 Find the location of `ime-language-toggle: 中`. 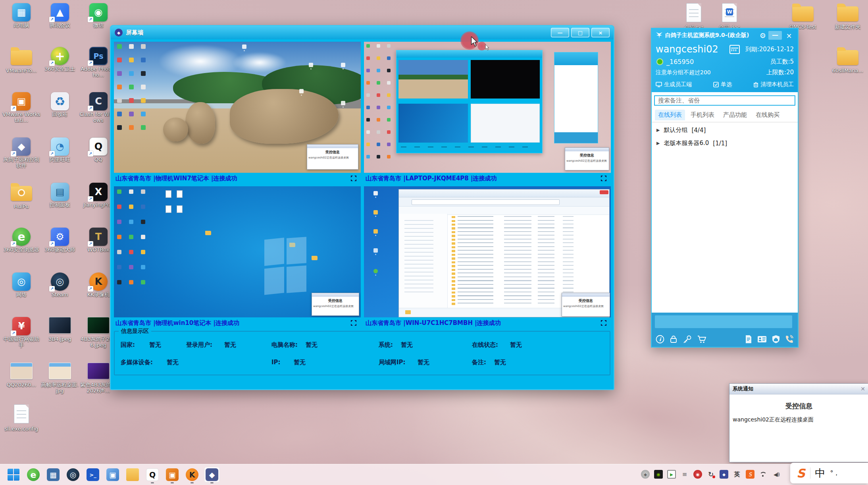

ime-language-toggle: 中 is located at coordinates (820, 473).